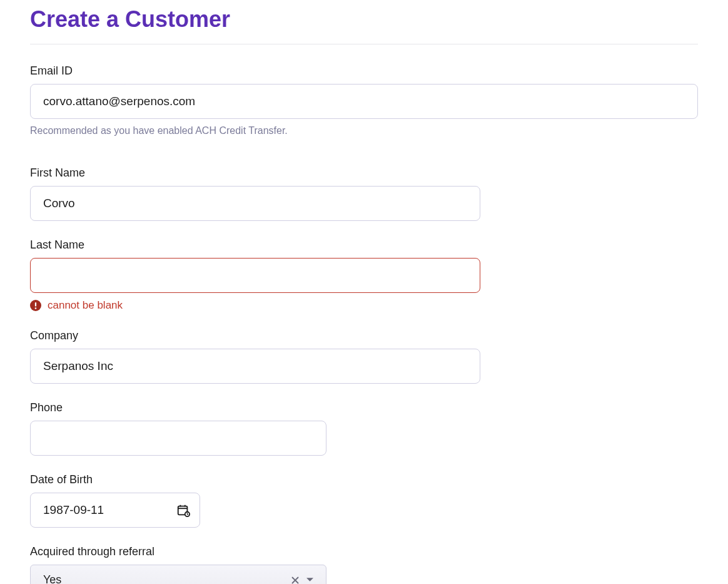 The image size is (728, 584). I want to click on last-name-label: Last Name, so click(364, 245).